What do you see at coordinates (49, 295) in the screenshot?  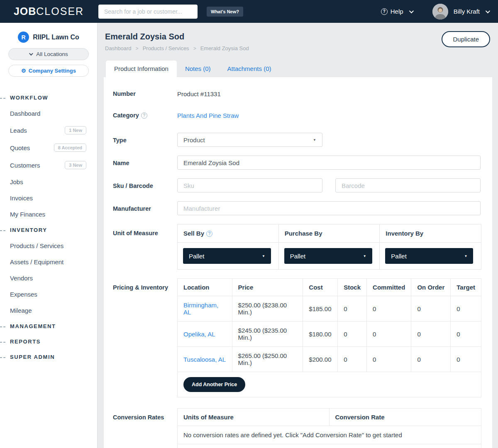 I see `sidebar-item-expenses: Expenses` at bounding box center [49, 295].